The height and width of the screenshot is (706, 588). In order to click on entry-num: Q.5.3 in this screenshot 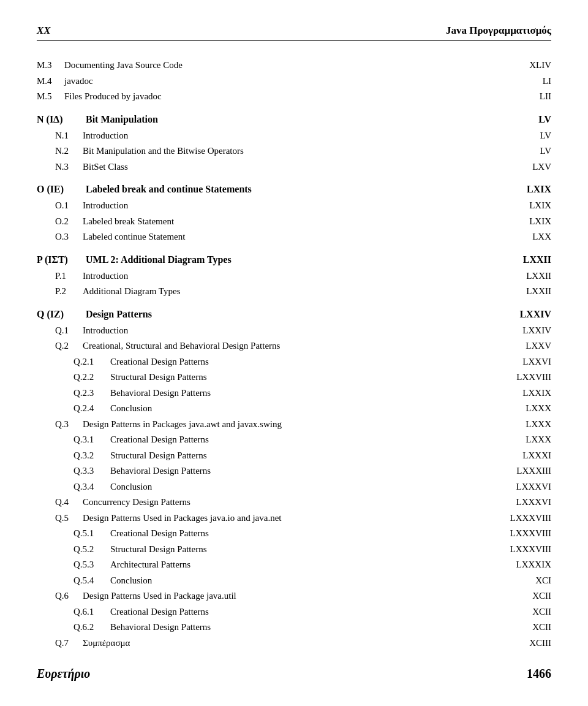, I will do `click(89, 565)`.